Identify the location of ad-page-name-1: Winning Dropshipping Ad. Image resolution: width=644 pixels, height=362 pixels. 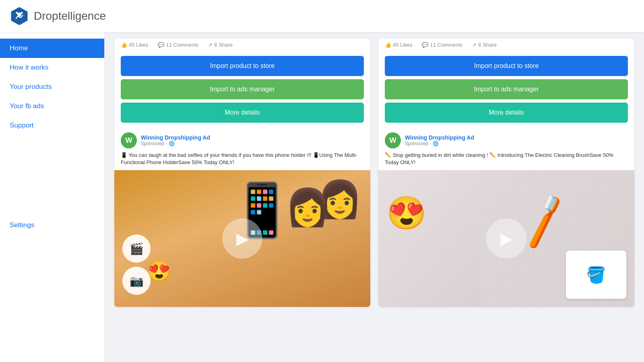
(175, 138).